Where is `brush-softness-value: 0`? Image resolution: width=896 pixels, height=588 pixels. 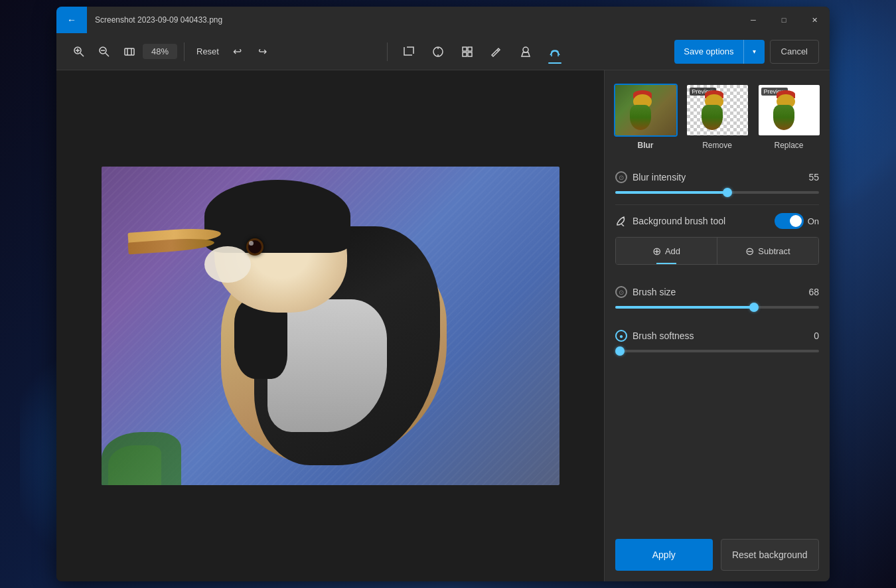 brush-softness-value: 0 is located at coordinates (816, 336).